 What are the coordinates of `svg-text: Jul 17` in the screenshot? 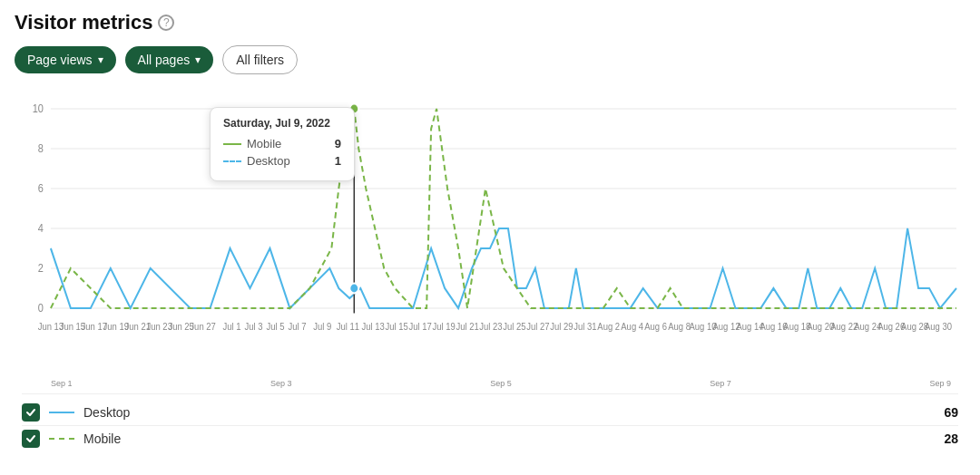 It's located at (421, 327).